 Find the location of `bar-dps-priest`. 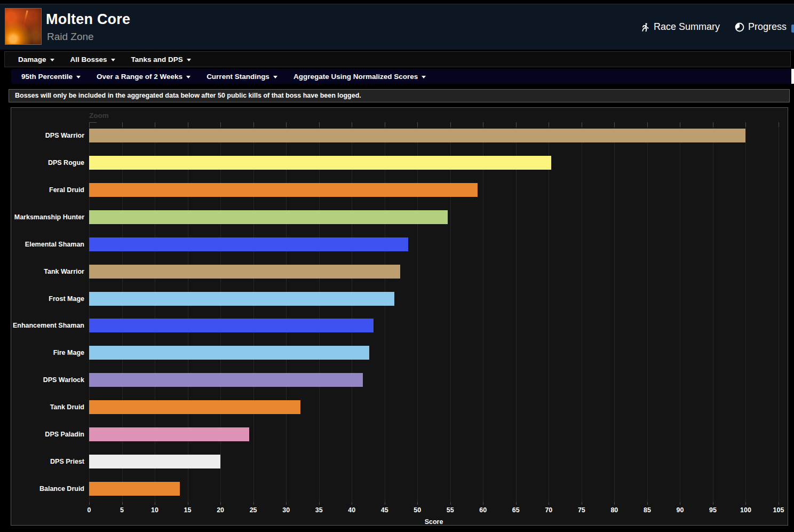

bar-dps-priest is located at coordinates (155, 462).